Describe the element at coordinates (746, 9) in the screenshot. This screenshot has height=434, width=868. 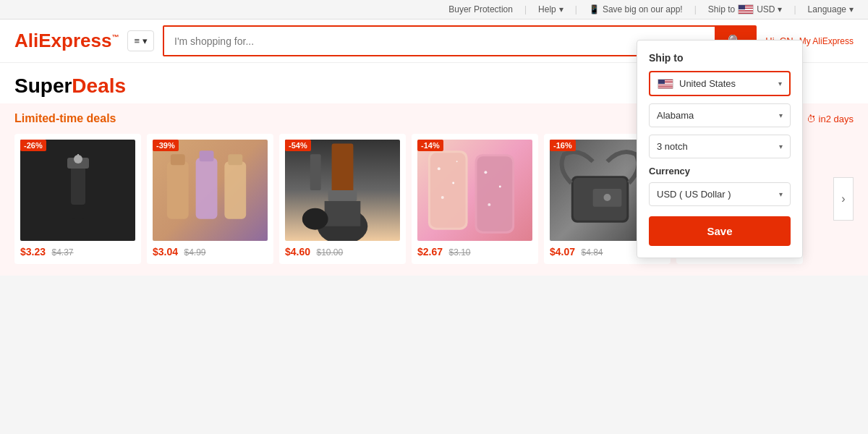
I see `us-flag-icon` at that location.